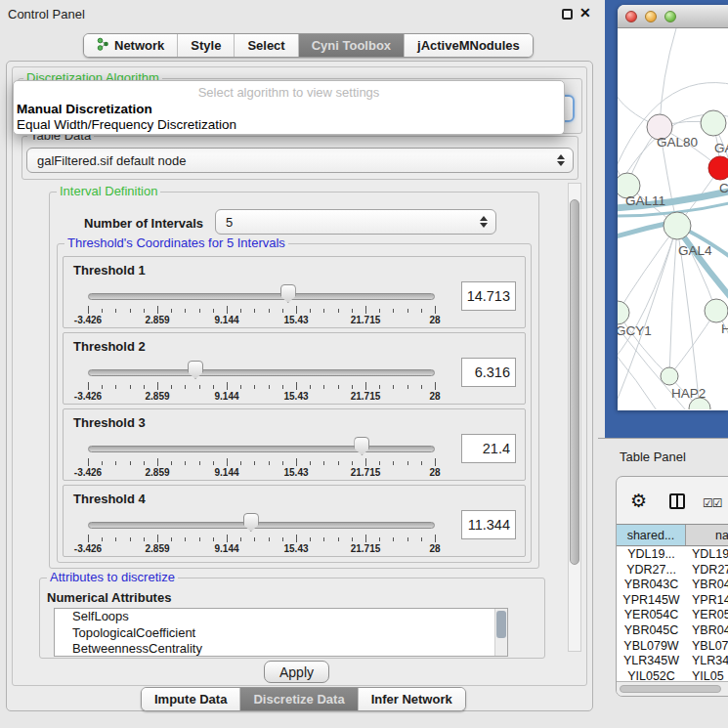 The width and height of the screenshot is (728, 728). I want to click on cell-shared-name: YBL079W, so click(651, 647).